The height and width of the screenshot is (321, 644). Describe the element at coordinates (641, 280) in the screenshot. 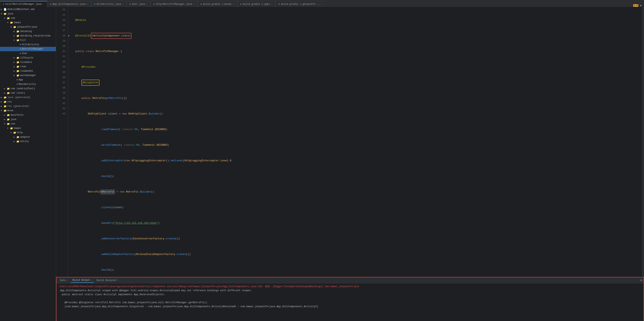

I see `settings-icon: ⚙` at that location.